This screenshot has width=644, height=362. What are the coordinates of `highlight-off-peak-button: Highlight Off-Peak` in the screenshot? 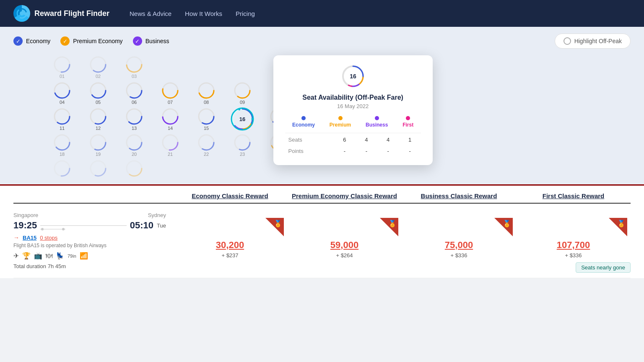 It's located at (593, 41).